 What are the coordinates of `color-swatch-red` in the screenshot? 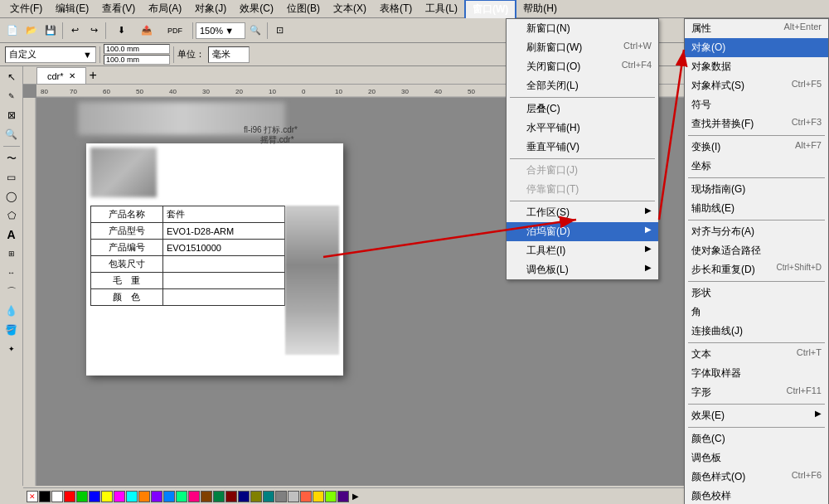 It's located at (70, 497).